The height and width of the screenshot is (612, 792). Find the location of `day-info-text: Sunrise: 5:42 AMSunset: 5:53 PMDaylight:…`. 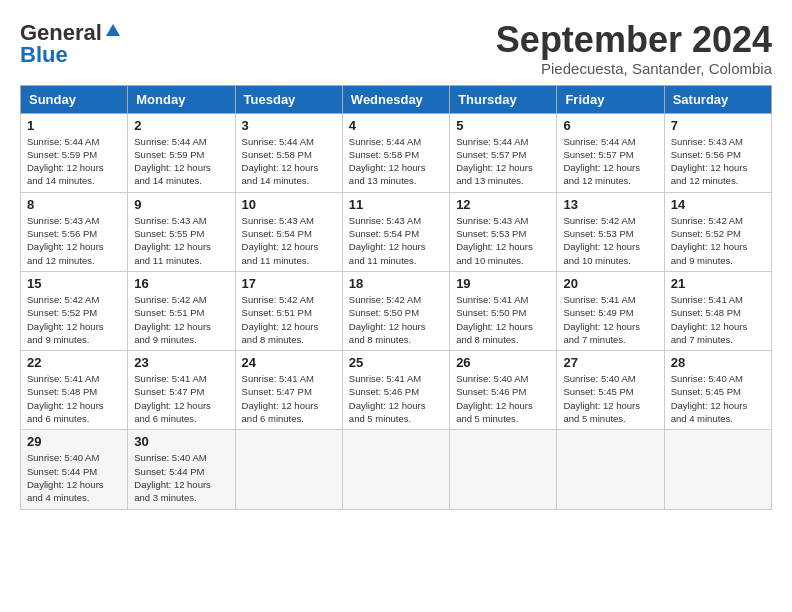

day-info-text: Sunrise: 5:42 AMSunset: 5:53 PMDaylight:… is located at coordinates (610, 240).